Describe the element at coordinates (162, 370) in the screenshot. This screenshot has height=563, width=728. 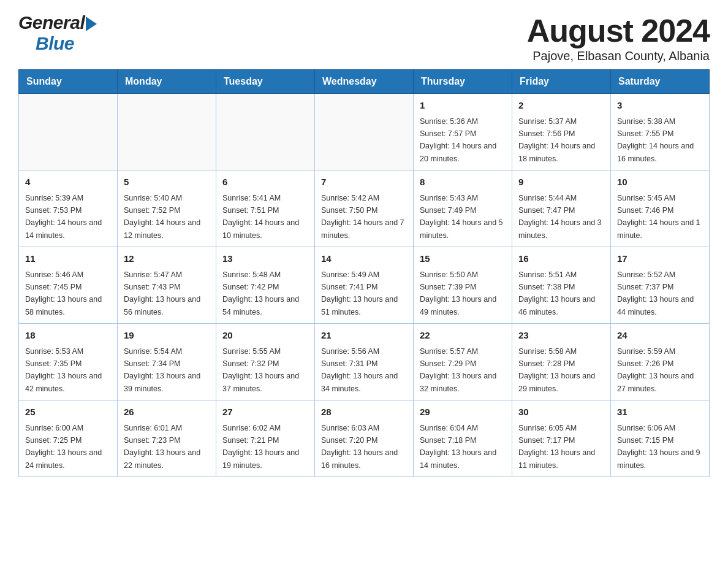
I see `day-info: Sunrise: 5:54 AMSunset: 7:34 PMDaylight:…` at that location.